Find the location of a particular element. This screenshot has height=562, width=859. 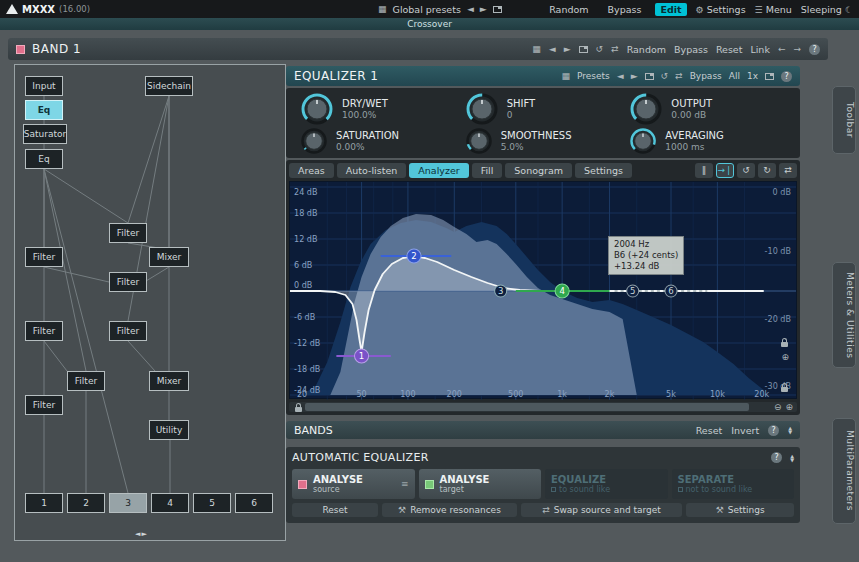

prev-preset-icon: ◄ is located at coordinates (470, 9).